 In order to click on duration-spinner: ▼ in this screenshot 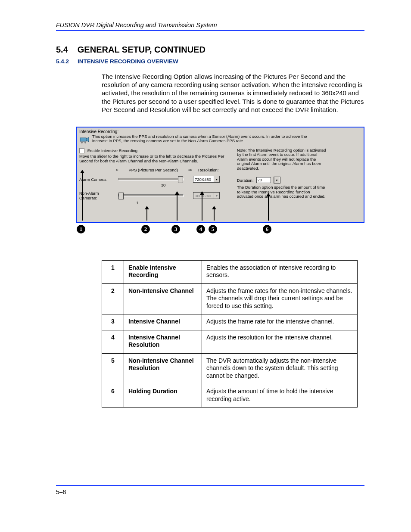, I will do `click(277, 180)`.